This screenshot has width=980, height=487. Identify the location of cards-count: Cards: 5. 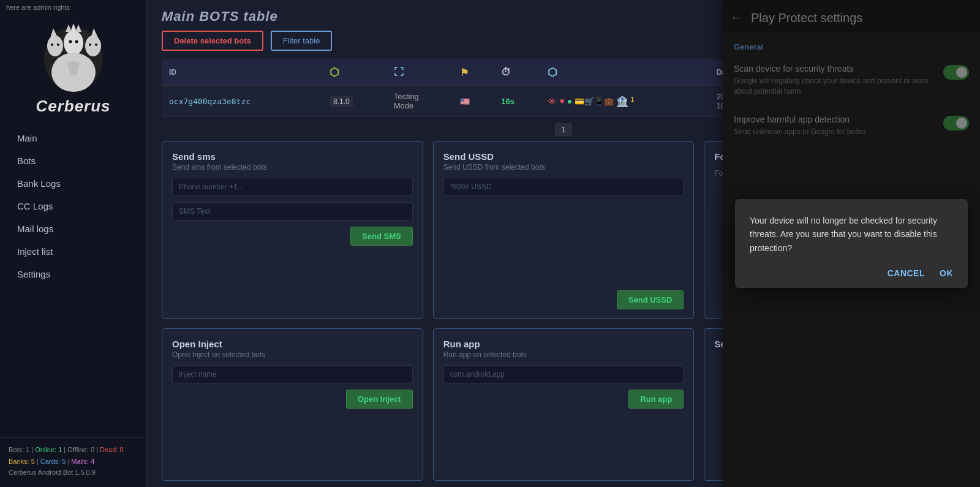
(53, 461).